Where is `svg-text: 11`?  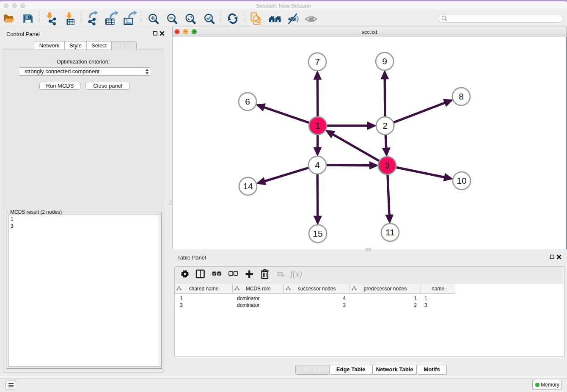
svg-text: 11 is located at coordinates (390, 232).